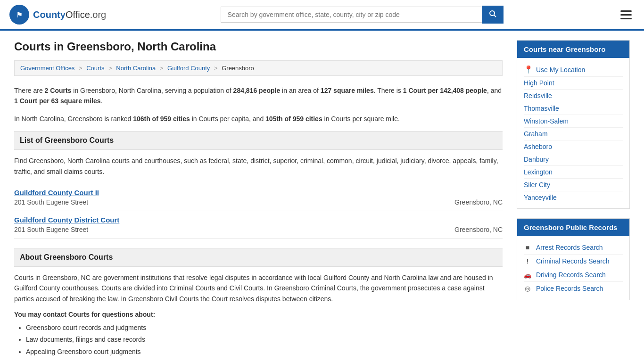  What do you see at coordinates (258, 96) in the screenshot?
I see `description-block: There are 2 Courts in Greensboro, North …` at bounding box center [258, 96].